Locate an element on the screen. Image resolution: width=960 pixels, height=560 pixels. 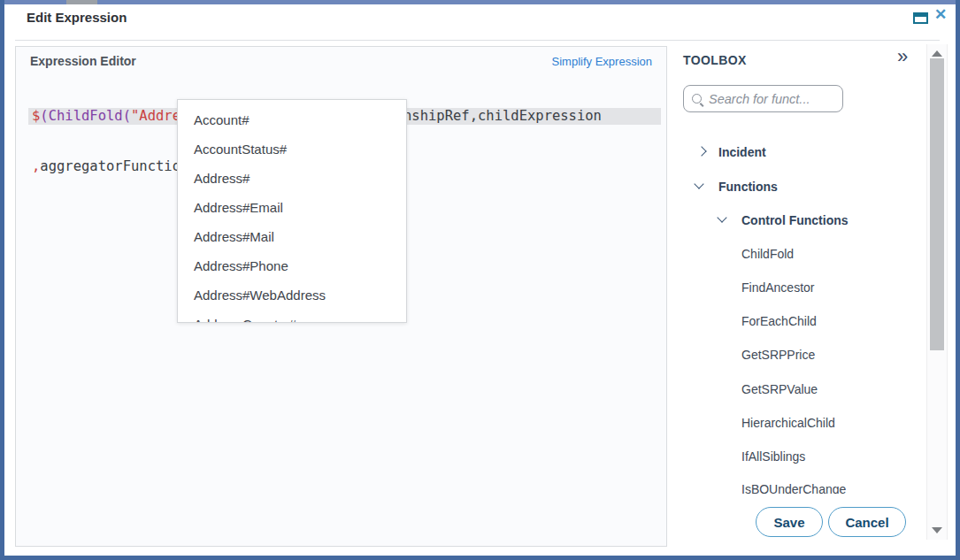
dialog-title: Edit Expression is located at coordinates (76, 18).